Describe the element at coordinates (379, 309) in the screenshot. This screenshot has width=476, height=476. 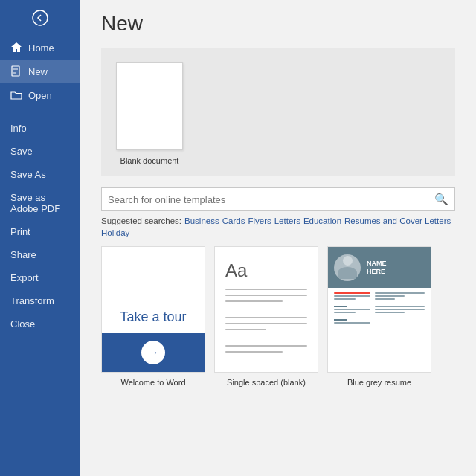
I see `template-resume-thumb: NAME HERE` at that location.